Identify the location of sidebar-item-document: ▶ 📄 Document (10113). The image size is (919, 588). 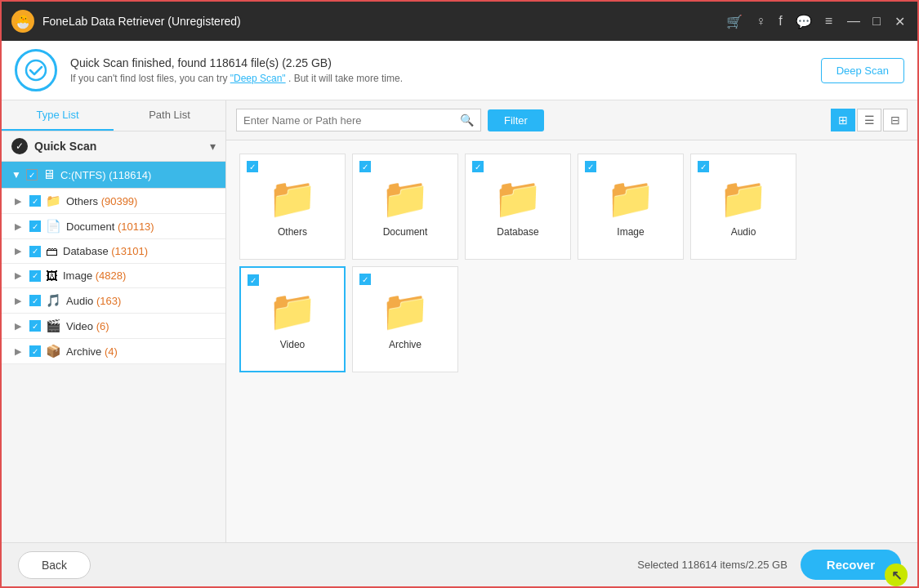
(114, 227).